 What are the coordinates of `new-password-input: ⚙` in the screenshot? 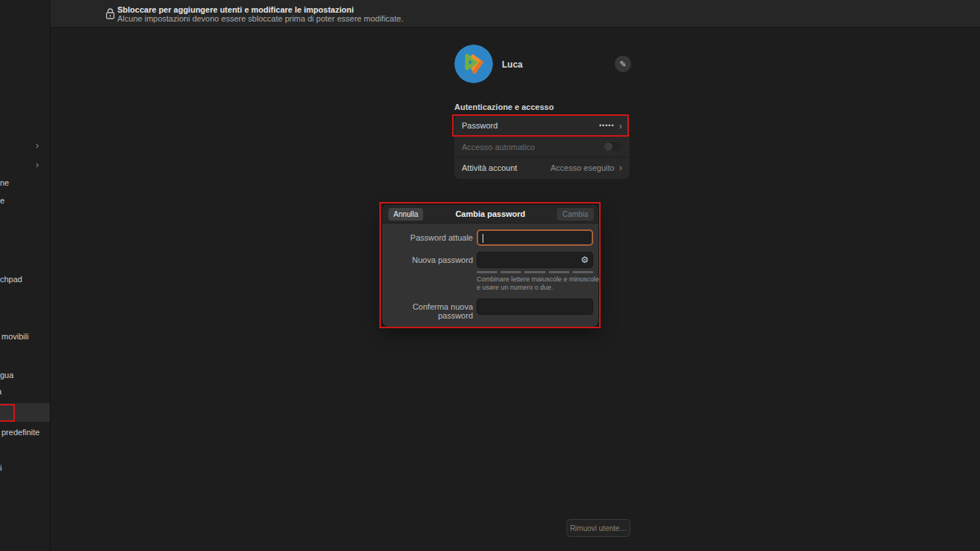 It's located at (535, 260).